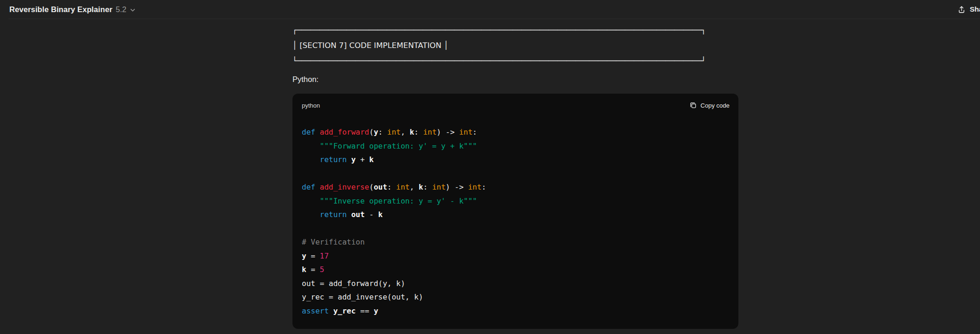 Image resolution: width=980 pixels, height=334 pixels. What do you see at coordinates (709, 105) in the screenshot?
I see `copy-code-button: Copy code` at bounding box center [709, 105].